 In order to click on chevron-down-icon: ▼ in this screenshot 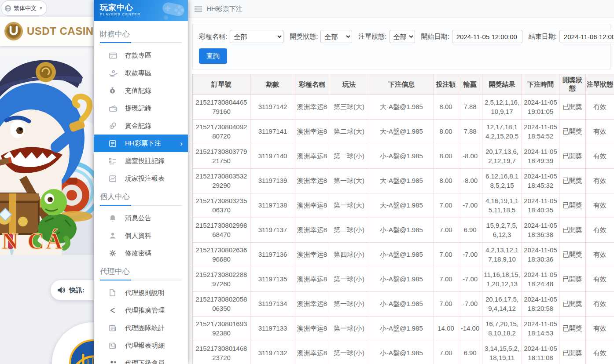, I will do `click(41, 8)`.